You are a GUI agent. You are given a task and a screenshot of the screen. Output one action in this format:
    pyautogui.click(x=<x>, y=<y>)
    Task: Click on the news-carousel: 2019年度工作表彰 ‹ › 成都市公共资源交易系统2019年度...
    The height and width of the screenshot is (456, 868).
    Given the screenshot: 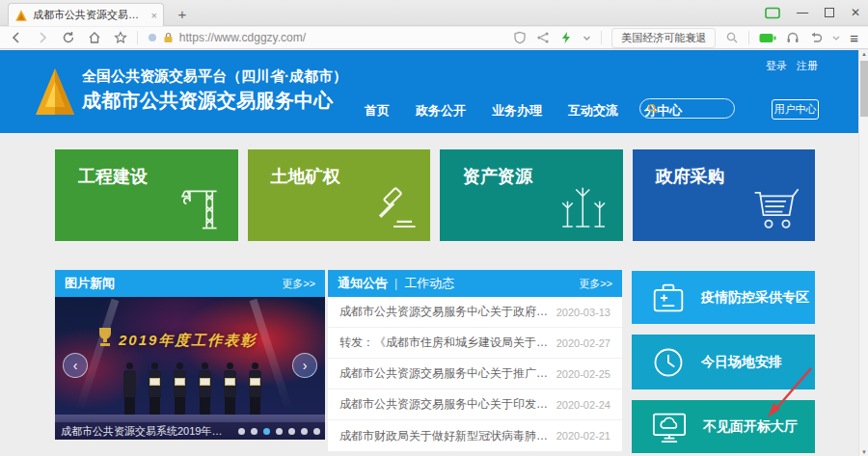 What is the action you would take?
    pyautogui.click(x=190, y=368)
    